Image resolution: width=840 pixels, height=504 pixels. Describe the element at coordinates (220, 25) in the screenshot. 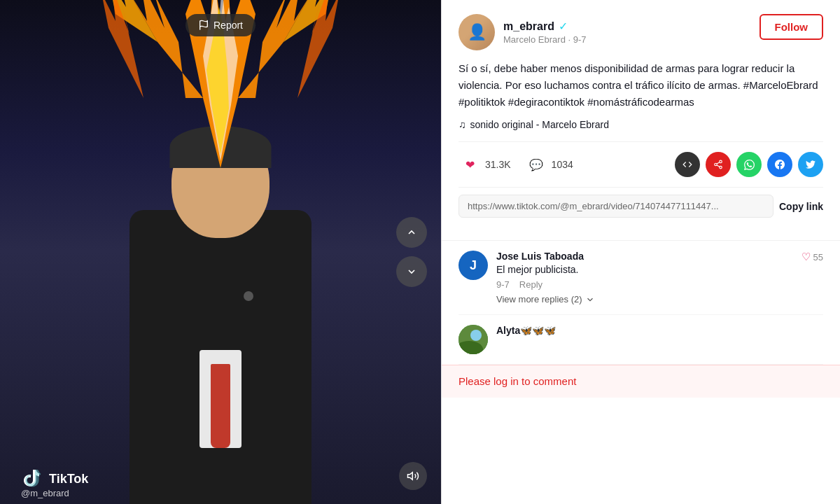

I see `report-button: Report` at that location.